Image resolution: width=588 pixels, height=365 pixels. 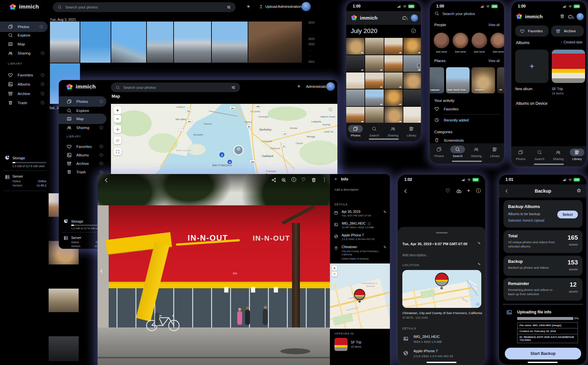 What do you see at coordinates (406, 191) in the screenshot?
I see `back-arrow-icon` at bounding box center [406, 191].